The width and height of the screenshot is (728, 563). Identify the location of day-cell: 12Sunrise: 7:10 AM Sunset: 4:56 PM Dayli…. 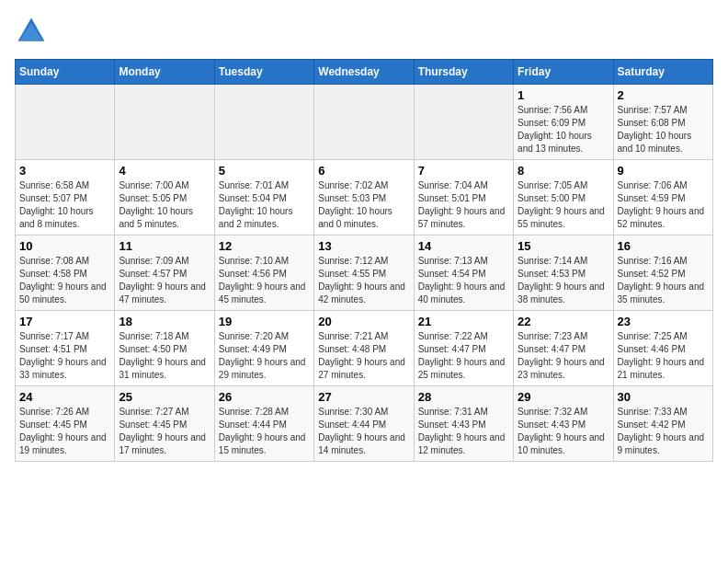
(264, 273).